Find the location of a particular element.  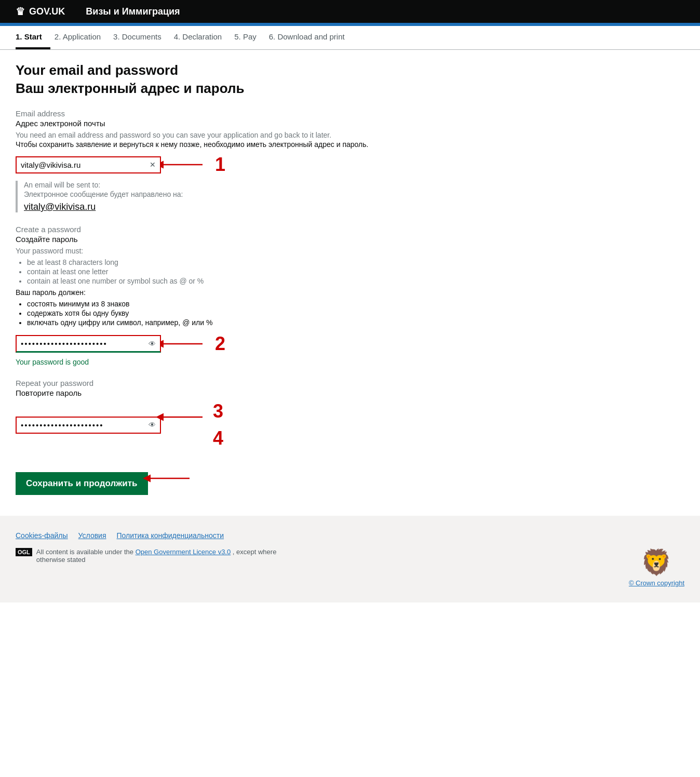

email-confirm-label-ru: Электронное сообщение будет направлено н… is located at coordinates (238, 194).